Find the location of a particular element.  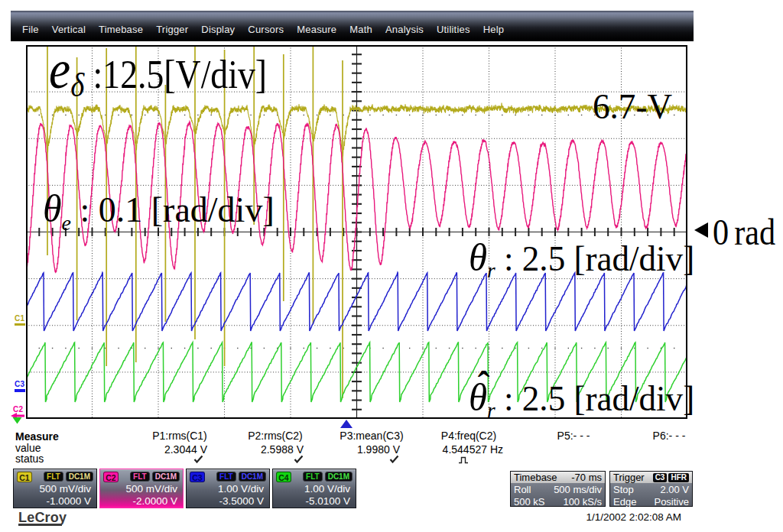

trigger-title: Trigger is located at coordinates (629, 477).